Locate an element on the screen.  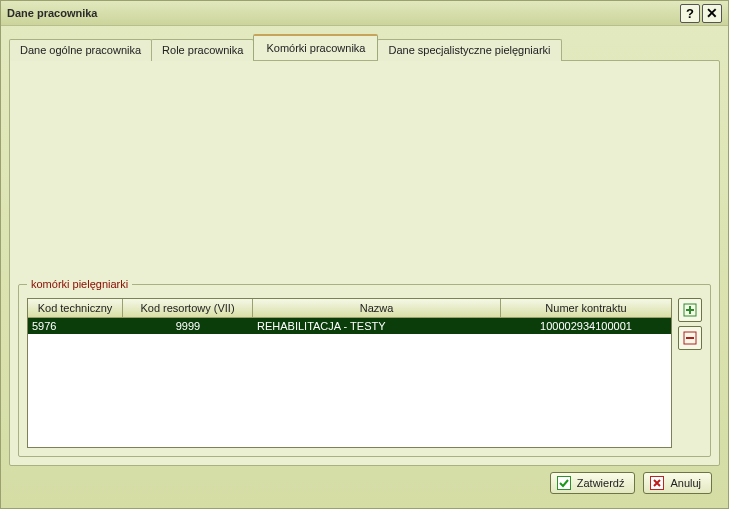
cell-numer-kontraktu: 100002934100001 is located at coordinates (586, 326).